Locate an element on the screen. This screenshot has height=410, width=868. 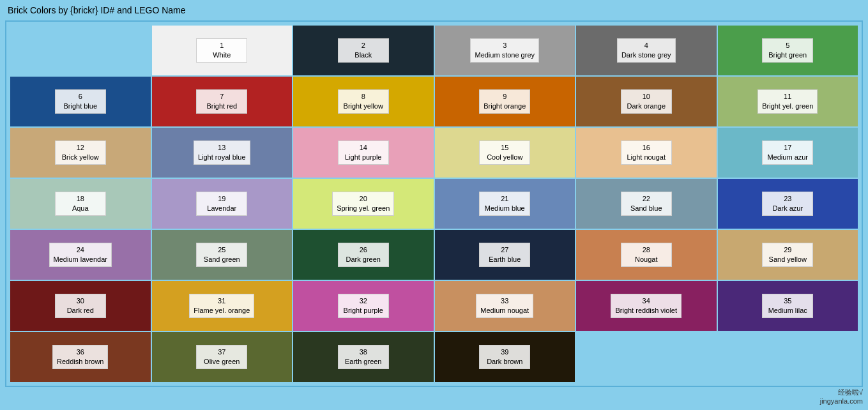
color-id: 22 is located at coordinates (646, 199).